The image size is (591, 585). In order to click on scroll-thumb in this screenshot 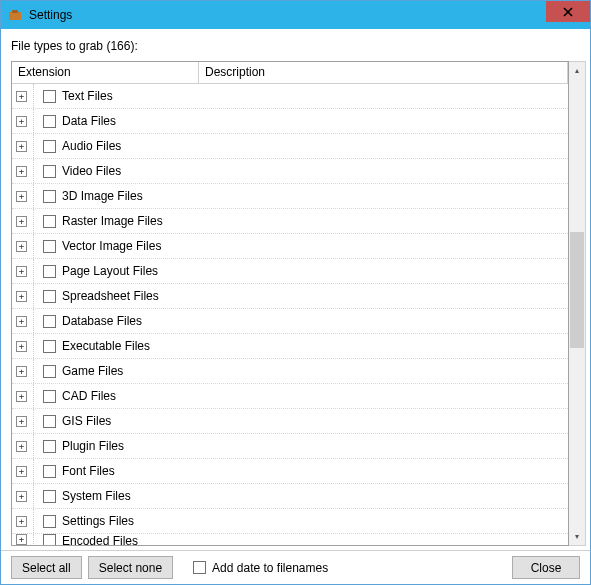, I will do `click(577, 290)`.